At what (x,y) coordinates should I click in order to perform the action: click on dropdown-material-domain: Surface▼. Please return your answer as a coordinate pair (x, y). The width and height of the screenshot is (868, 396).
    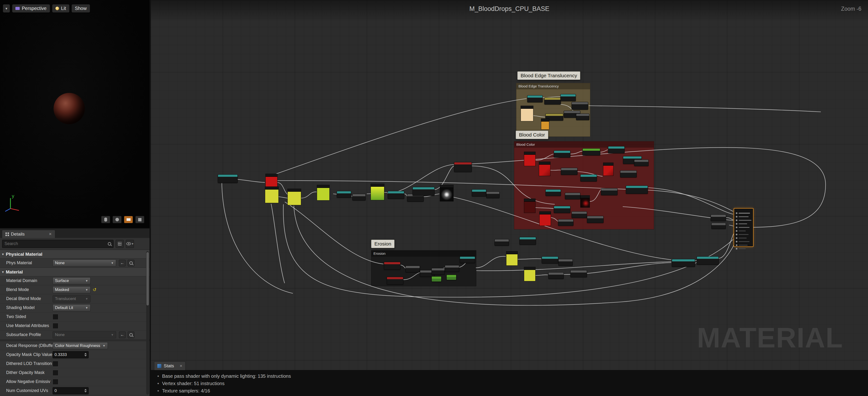
    Looking at the image, I should click on (71, 281).